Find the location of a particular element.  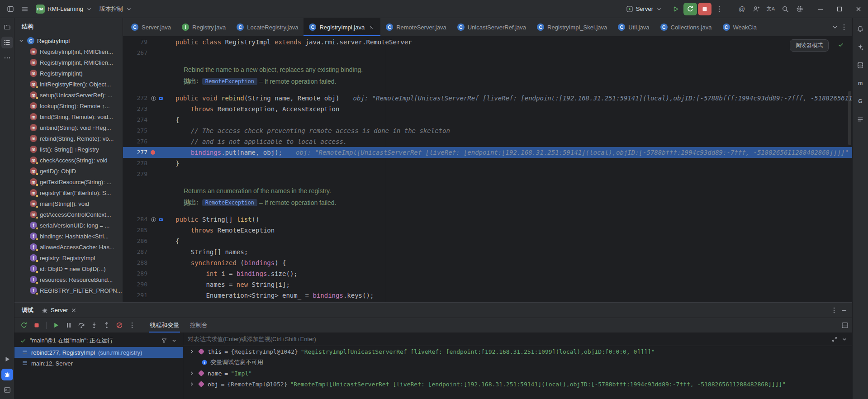

structure-item: mcheckAccess(String): void is located at coordinates (69, 160).